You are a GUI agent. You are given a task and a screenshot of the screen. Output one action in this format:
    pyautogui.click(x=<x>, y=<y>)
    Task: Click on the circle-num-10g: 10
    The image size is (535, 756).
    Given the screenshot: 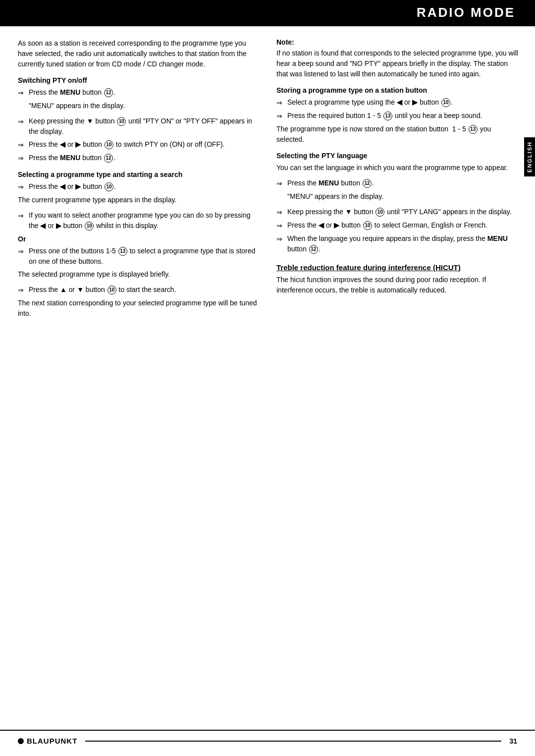 What is the action you would take?
    pyautogui.click(x=380, y=212)
    